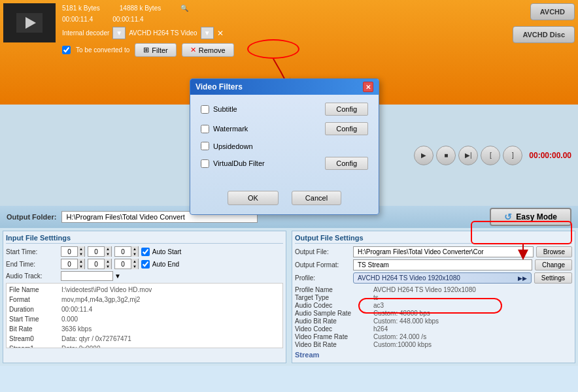 The height and width of the screenshot is (392, 578). Describe the element at coordinates (434, 337) in the screenshot. I see `video-frame-row: Video Frame Rate Custom: 24.000 /s` at that location.